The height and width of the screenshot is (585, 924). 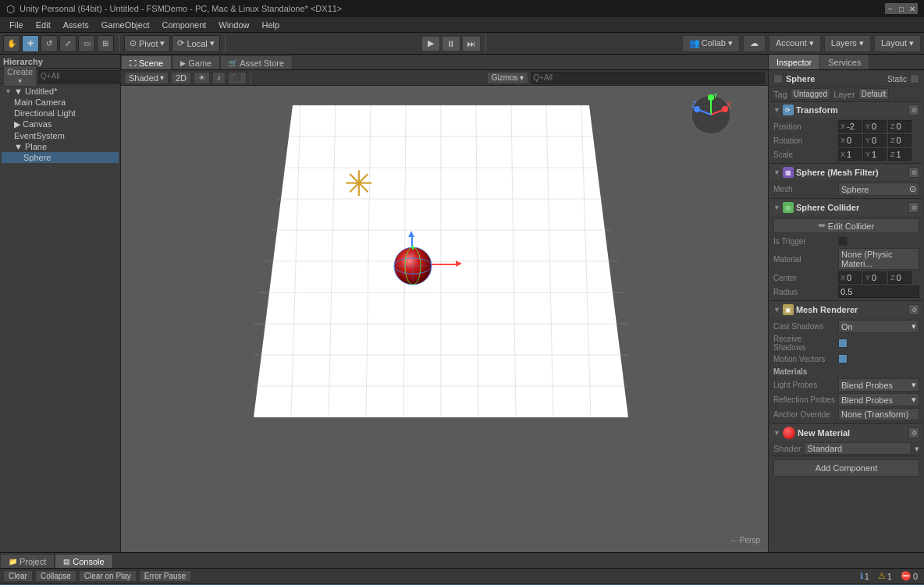 I want to click on 2d-button: 2D, so click(x=181, y=78).